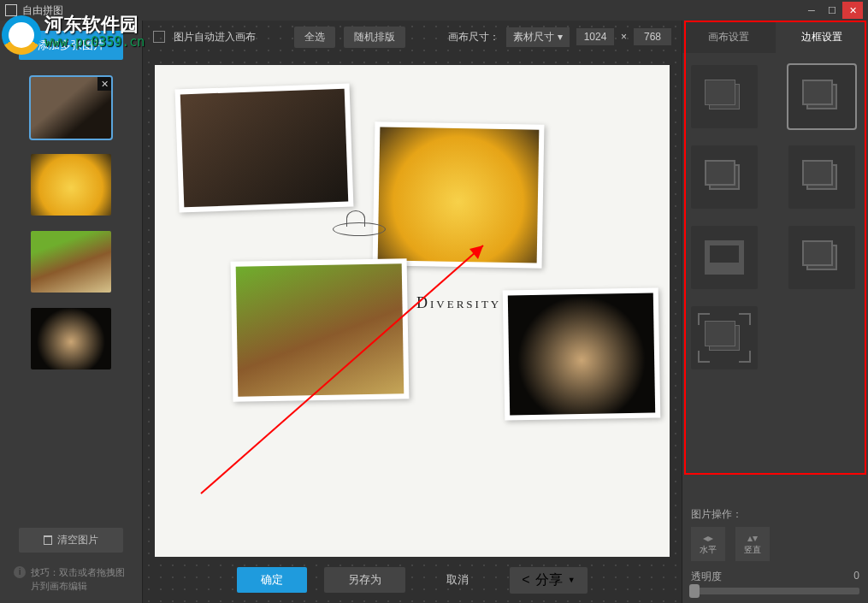 This screenshot has height=603, width=868. Describe the element at coordinates (571, 580) in the screenshot. I see `chevron-down-icon: ▼` at that location.